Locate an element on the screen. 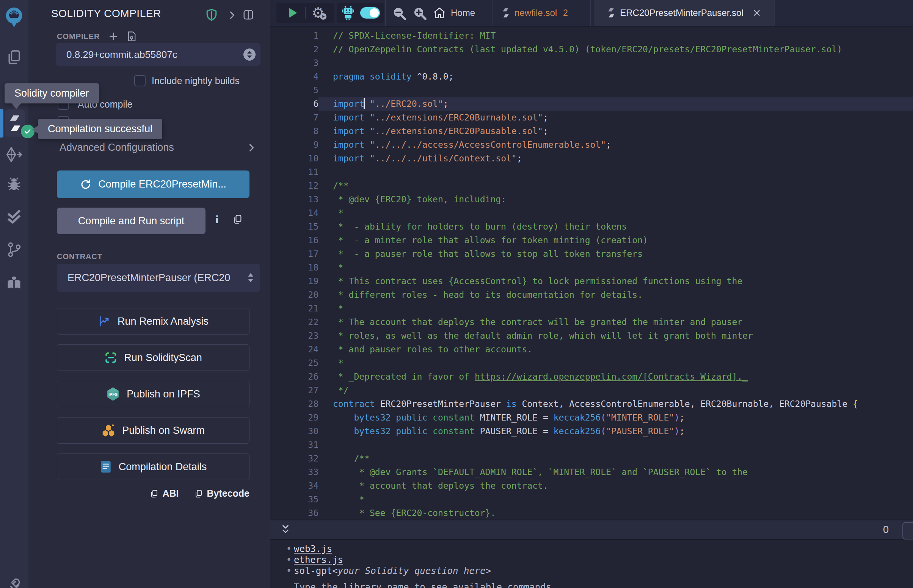 The height and width of the screenshot is (588, 913). code-line: 19 * This contract uses {AccessControl} … is located at coordinates (592, 281).